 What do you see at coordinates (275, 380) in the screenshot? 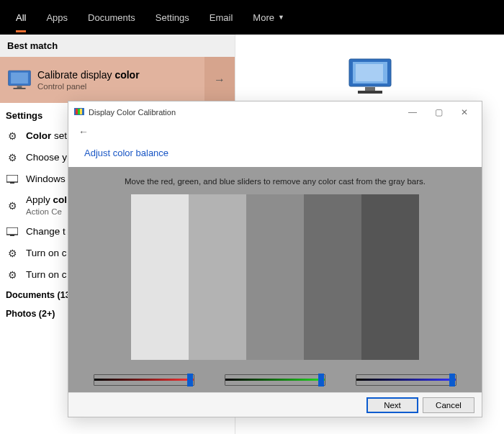
I see `rgb-sliders` at bounding box center [275, 380].